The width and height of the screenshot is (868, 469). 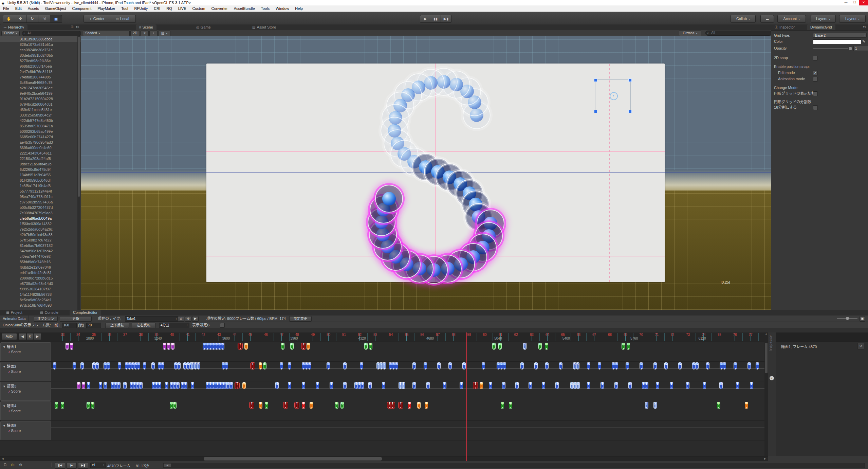 What do you see at coordinates (299, 8) in the screenshot?
I see `menu-help: Help` at bounding box center [299, 8].